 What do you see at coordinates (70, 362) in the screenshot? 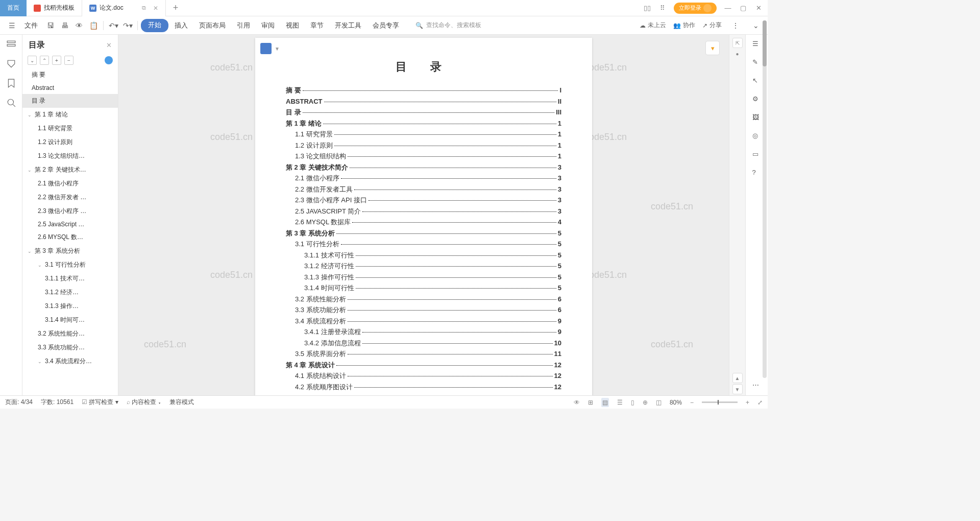
I see `outline-item: ⌄3.4 系统流程分…` at bounding box center [70, 362].